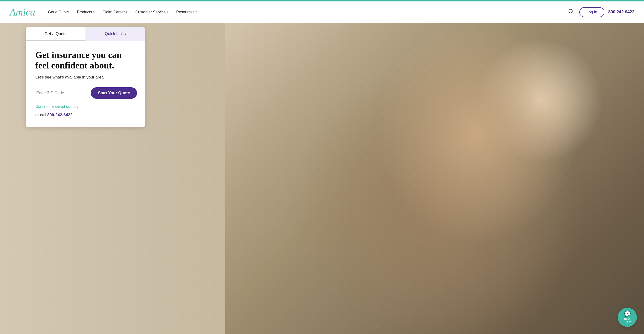  What do you see at coordinates (322, 12) in the screenshot?
I see `site-header: Amica Get a Quote Products ▾ Claim Cente…` at bounding box center [322, 12].